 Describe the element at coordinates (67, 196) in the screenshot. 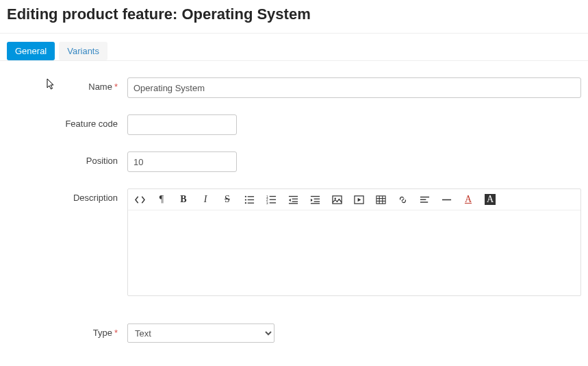

I see `description-label: Description` at that location.